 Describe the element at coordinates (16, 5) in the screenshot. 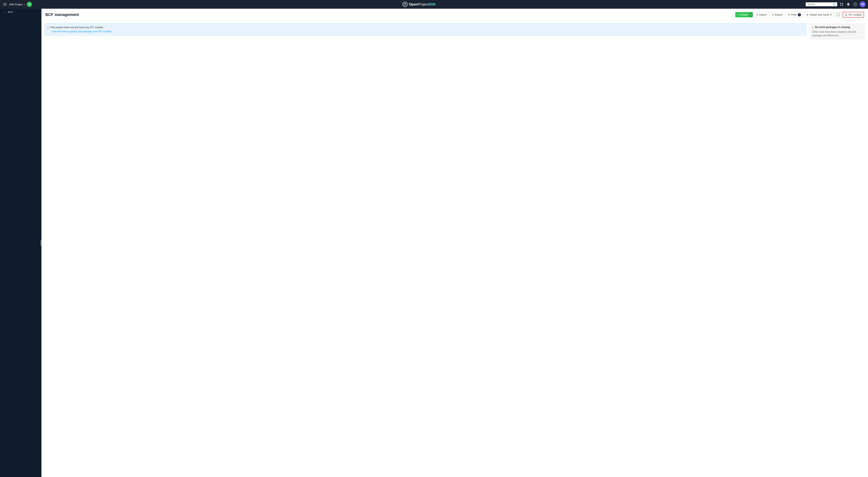

I see `project-name: BIM Project` at that location.